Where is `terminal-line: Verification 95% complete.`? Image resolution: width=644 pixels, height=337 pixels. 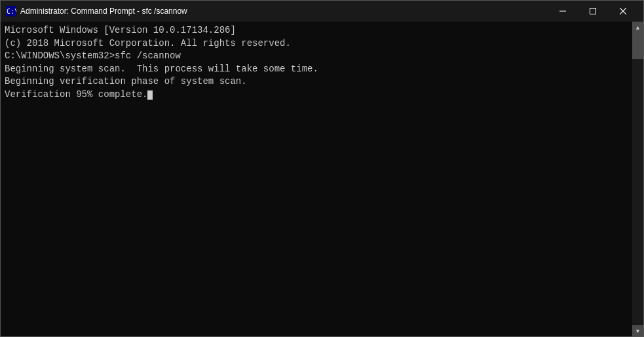
terminal-line: Verification 95% complete. is located at coordinates (316, 95).